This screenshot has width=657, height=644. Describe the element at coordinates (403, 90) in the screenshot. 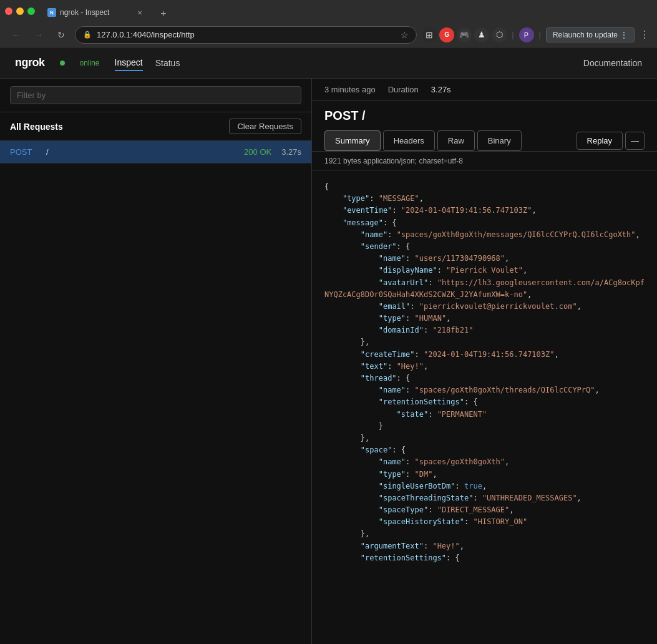

I see `duration-label: Duration` at that location.